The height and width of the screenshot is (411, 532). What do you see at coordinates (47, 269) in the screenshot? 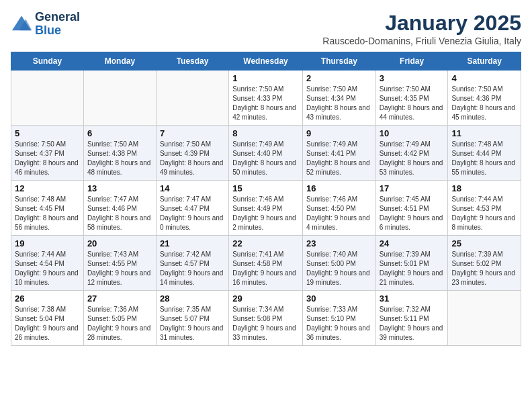
I see `day-detail: Sunrise: 7:44 AM Sunset: 4:54 PM Dayligh…` at bounding box center [47, 269].